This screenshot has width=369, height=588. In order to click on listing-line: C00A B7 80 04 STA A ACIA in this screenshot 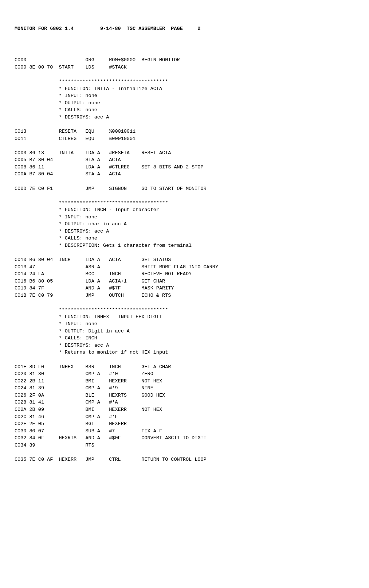, I will do `click(184, 174)`.